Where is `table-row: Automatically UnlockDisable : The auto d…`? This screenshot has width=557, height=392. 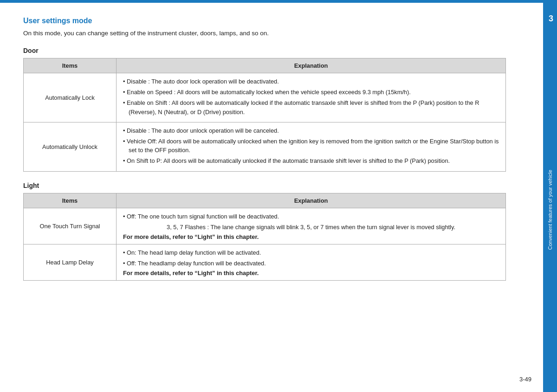 table-row: Automatically UnlockDisable : The auto d… is located at coordinates (265, 147).